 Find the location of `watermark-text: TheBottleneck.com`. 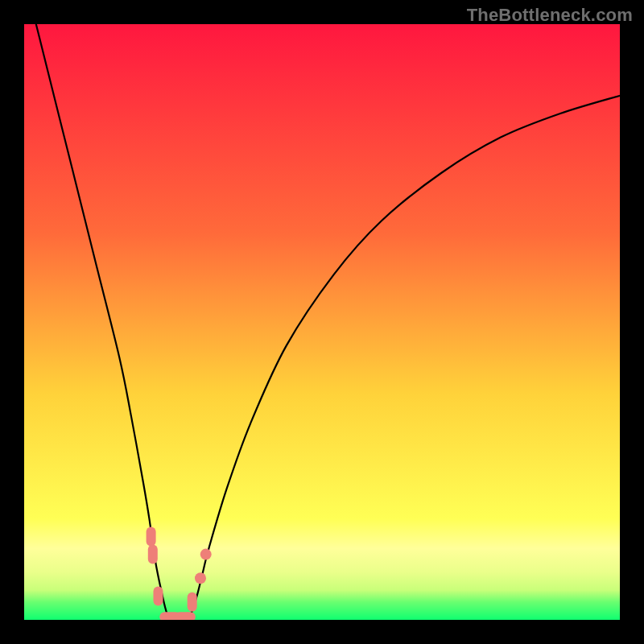

watermark-text: TheBottleneck.com is located at coordinates (550, 15).